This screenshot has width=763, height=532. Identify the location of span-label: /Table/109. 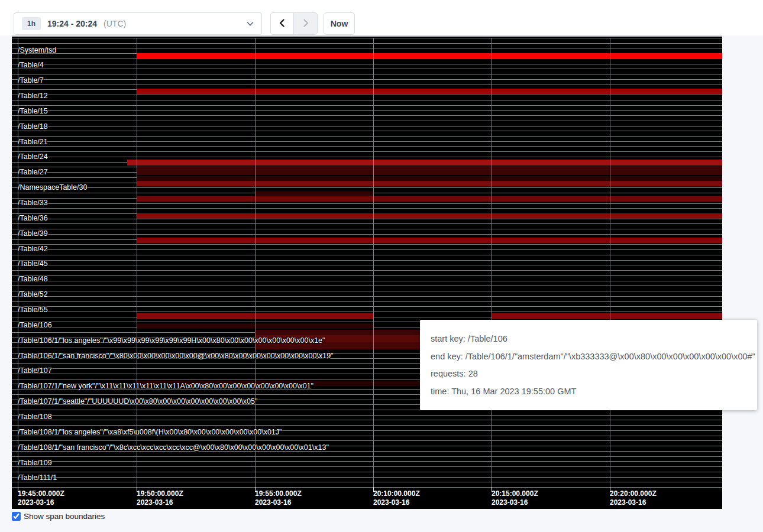
(35, 463).